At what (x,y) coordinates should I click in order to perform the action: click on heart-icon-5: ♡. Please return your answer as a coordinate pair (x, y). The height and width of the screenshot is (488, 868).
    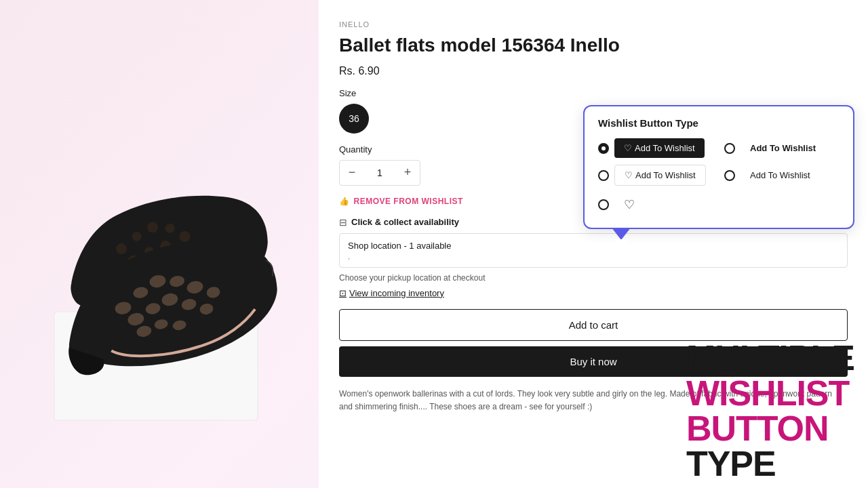
    Looking at the image, I should click on (629, 205).